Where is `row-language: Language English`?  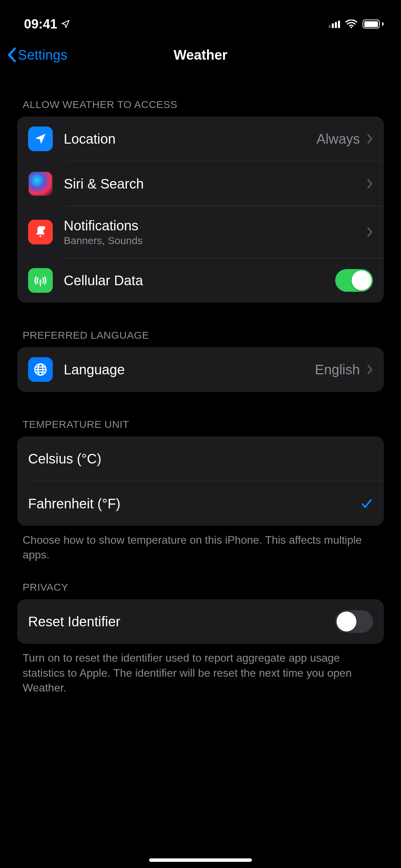
row-language: Language English is located at coordinates (200, 370).